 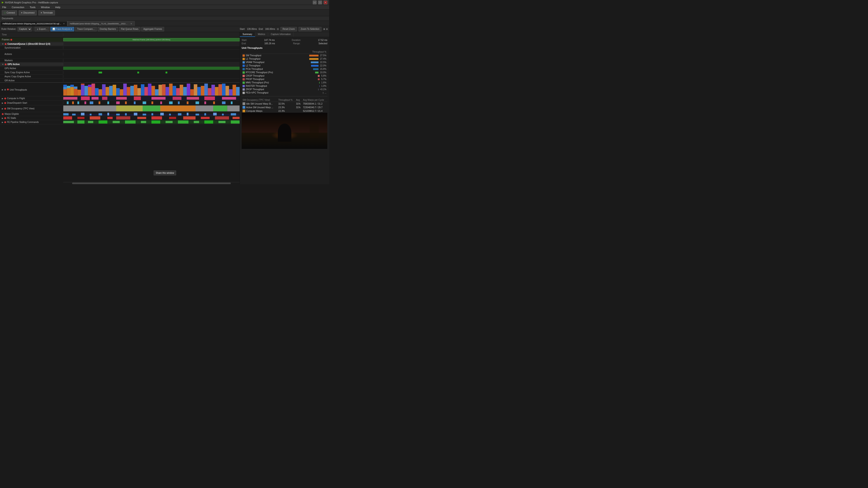 I want to click on unit-tp-collapse: ▶, so click(x=3, y=90).